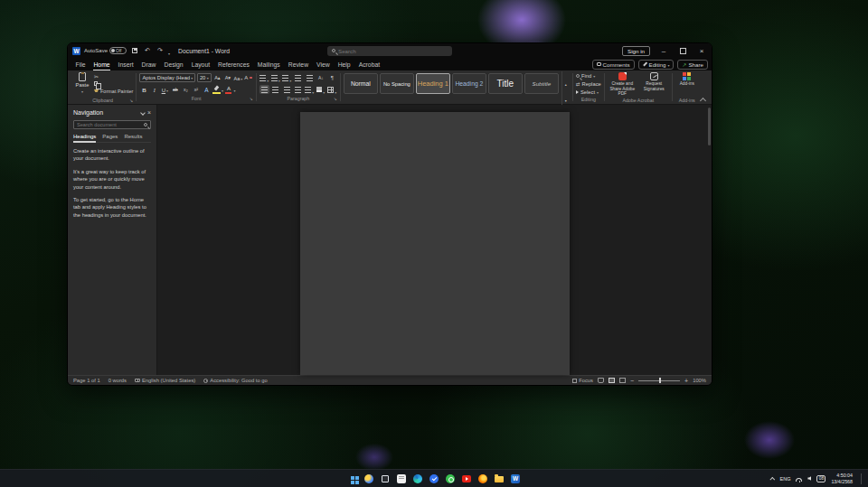 This screenshot has height=487, width=868. I want to click on autosave-control: AutoSave Off, so click(105, 51).